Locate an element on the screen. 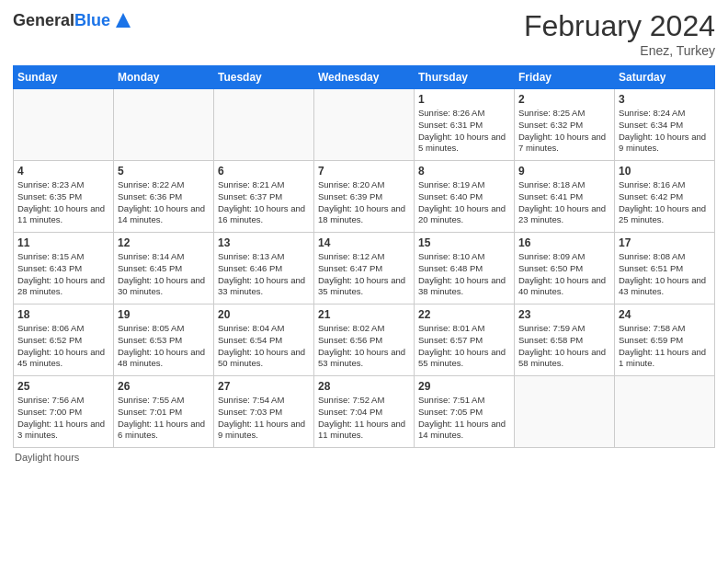 The width and height of the screenshot is (728, 563). logo: GeneralBlue is located at coordinates (74, 20).